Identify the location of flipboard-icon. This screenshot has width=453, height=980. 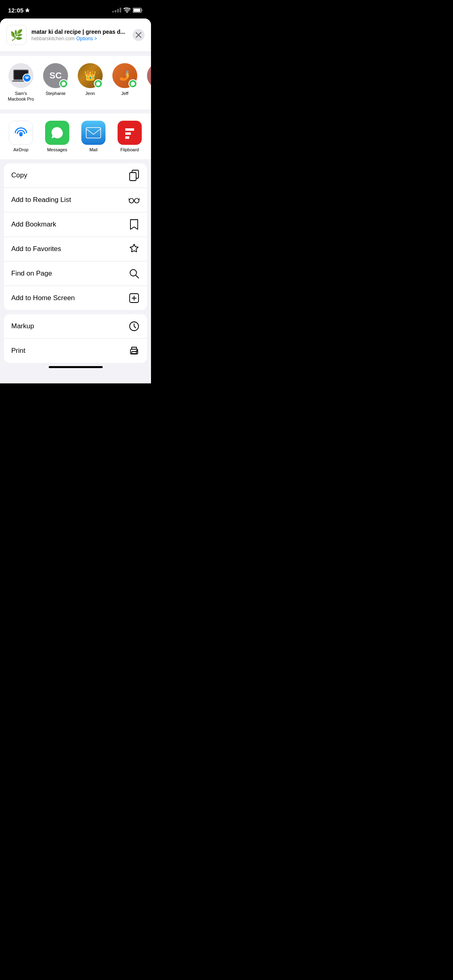
(130, 133).